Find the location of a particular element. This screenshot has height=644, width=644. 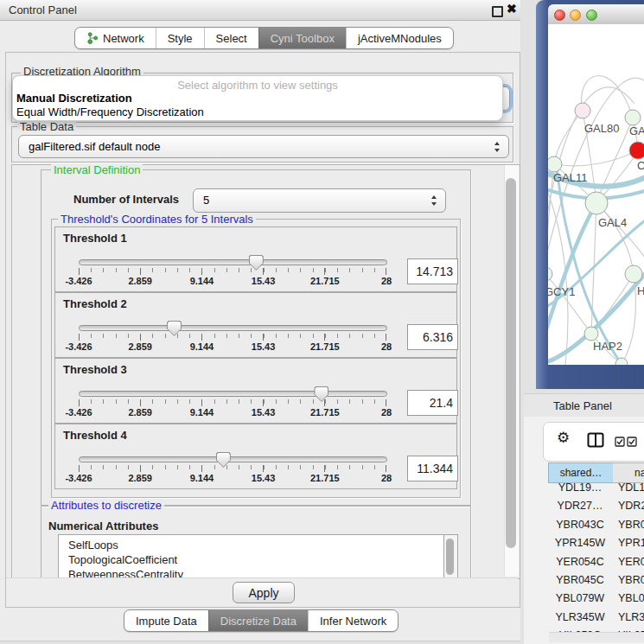

network-canvas: GAL80GACGAL11GAL4GCY1HHAP2 is located at coordinates (596, 194).